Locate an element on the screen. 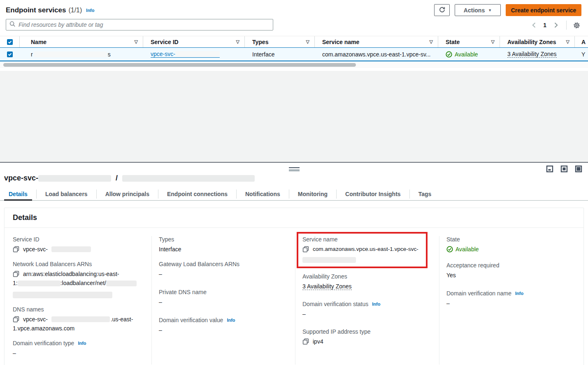 This screenshot has width=588, height=365. column-header-availability-zones: Availability Zones ▽ is located at coordinates (537, 42).